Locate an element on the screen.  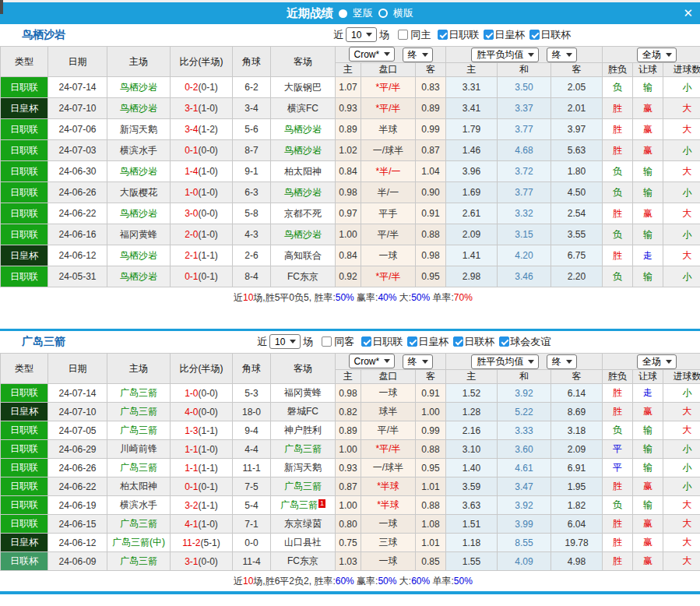
col-date: 日期 is located at coordinates (78, 369).